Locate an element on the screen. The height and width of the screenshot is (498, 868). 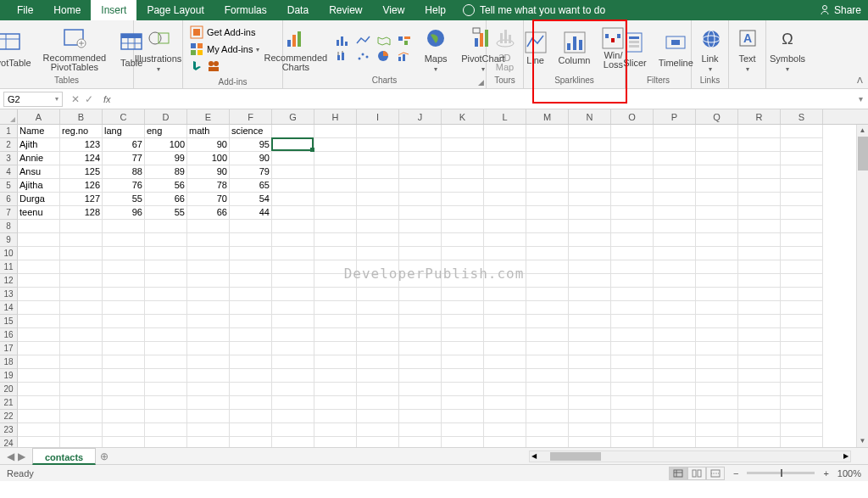
row-header: 5 is located at coordinates (8, 186).